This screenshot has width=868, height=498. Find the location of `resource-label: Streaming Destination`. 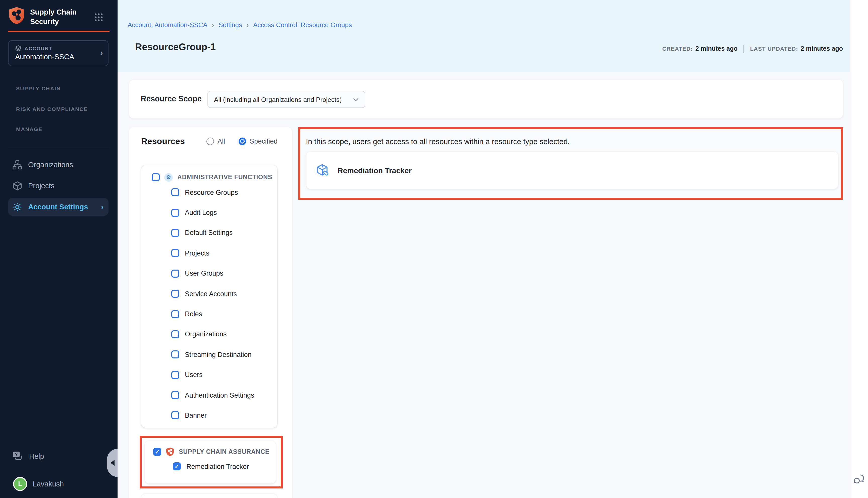

resource-label: Streaming Destination is located at coordinates (218, 355).